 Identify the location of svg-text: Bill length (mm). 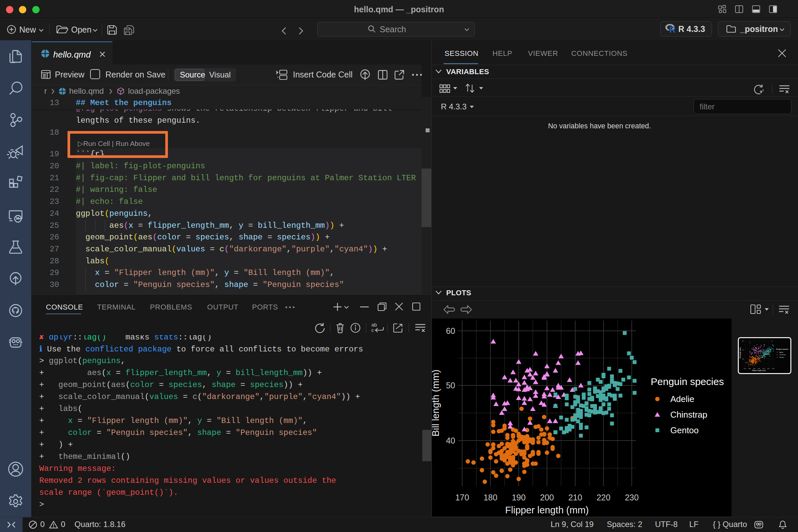
(436, 403).